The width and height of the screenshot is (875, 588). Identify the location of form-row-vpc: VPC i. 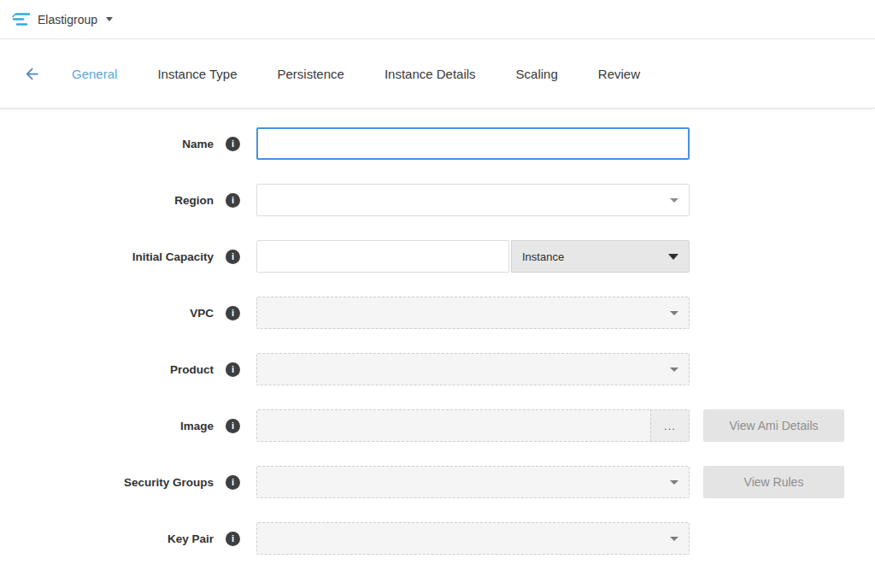
(438, 313).